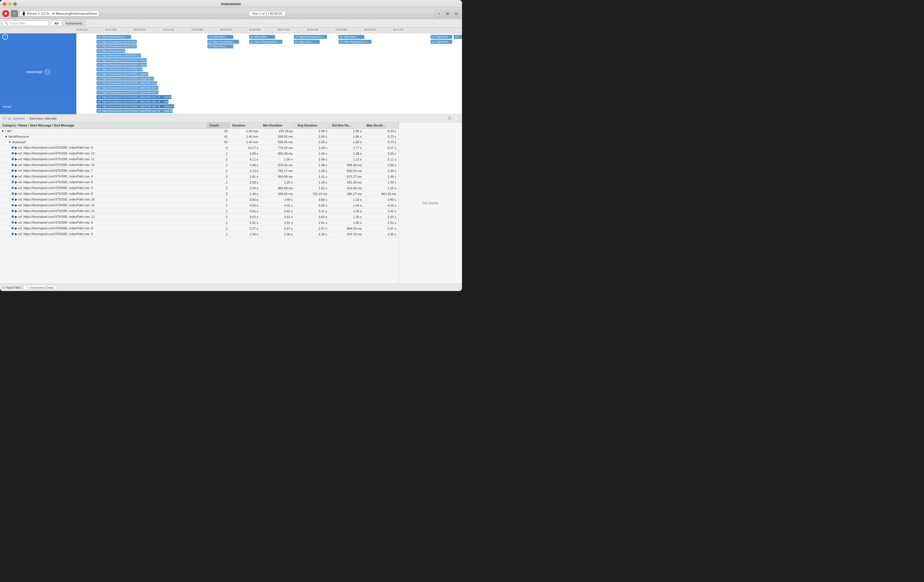  I want to click on row-avg-dur: 1.02 s, so click(312, 188).